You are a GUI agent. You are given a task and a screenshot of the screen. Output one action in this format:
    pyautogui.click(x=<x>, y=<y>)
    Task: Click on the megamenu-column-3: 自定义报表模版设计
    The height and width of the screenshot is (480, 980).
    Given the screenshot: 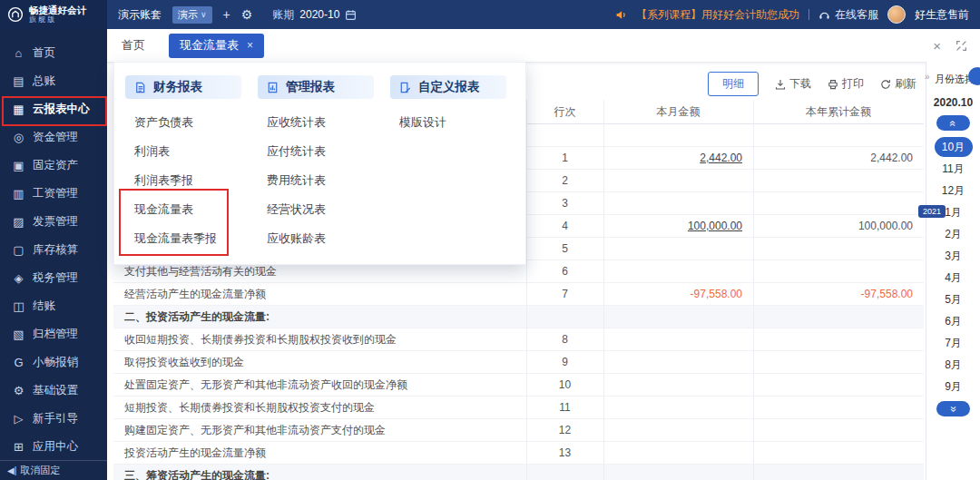 What is the action you would take?
    pyautogui.click(x=454, y=106)
    